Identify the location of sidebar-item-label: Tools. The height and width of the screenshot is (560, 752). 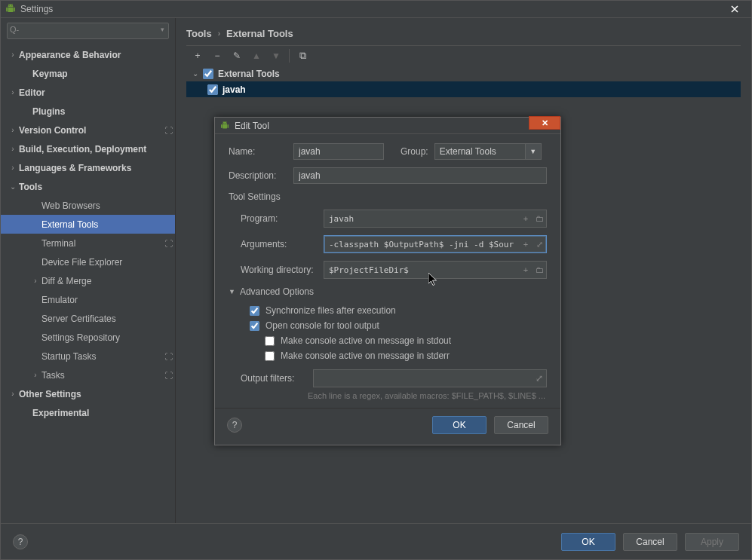
(97, 187).